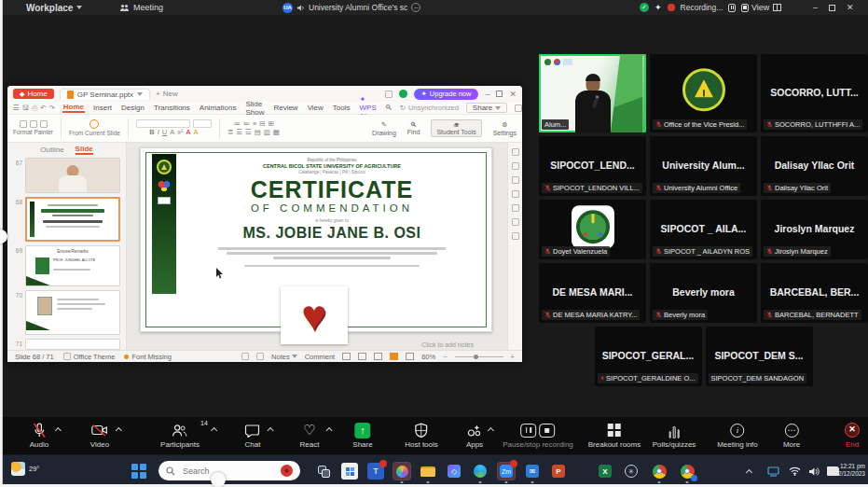  I want to click on menu-tools: Tools, so click(341, 108).